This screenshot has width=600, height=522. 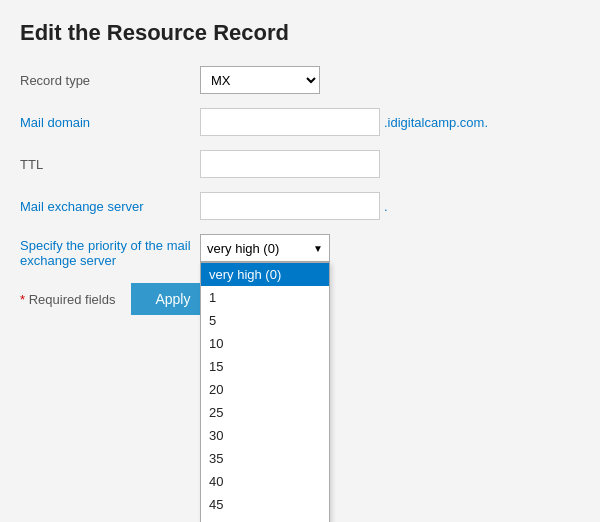 What do you see at coordinates (300, 80) in the screenshot?
I see `record-type-row: Record type MX A AAAA CNAME TXT NS SRV` at bounding box center [300, 80].